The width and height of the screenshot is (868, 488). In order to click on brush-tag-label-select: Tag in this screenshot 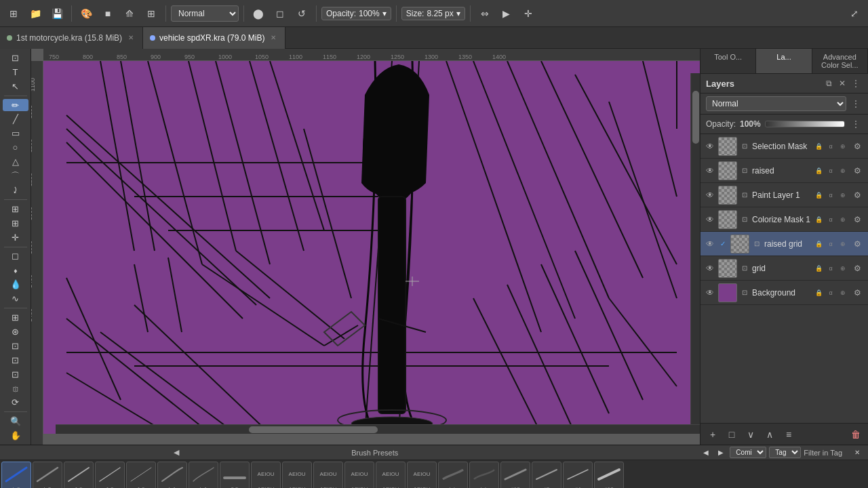, I will do `click(785, 453)`.